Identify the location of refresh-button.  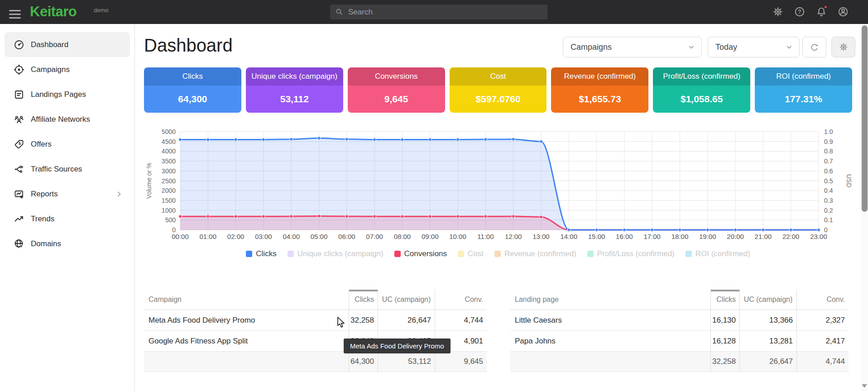
(814, 47).